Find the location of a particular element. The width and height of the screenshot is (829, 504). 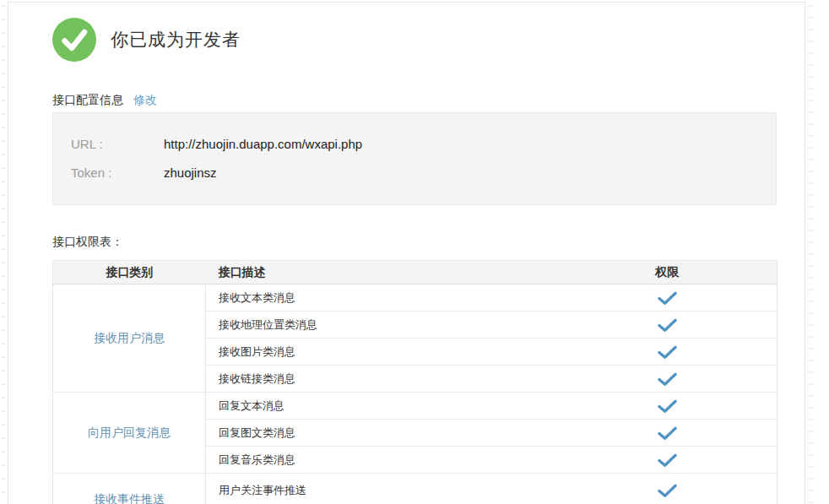

page-title: 你已成为开发者 is located at coordinates (176, 40).